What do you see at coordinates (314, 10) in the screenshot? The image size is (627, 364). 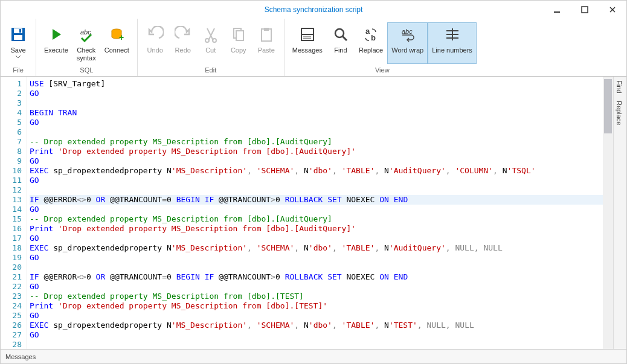 I see `window-title: Schema synchronization script` at bounding box center [314, 10].